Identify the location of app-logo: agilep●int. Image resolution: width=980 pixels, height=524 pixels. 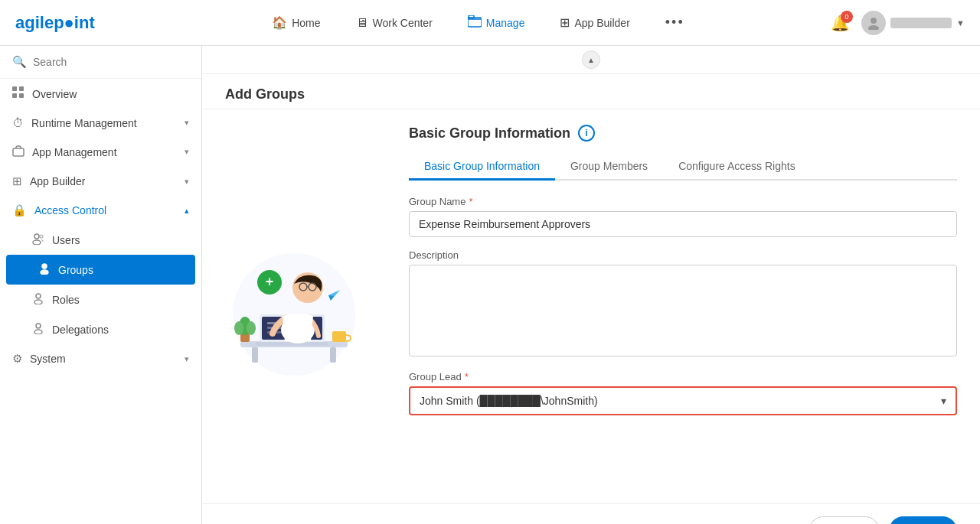
(55, 23).